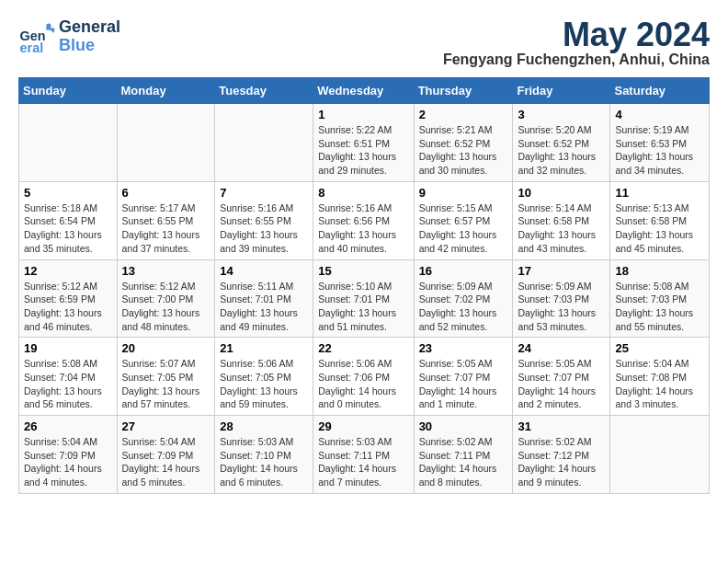  What do you see at coordinates (165, 377) in the screenshot?
I see `calendar-cell: 20Sunrise: 5:07 AM Sunset: 7:05 PM Dayli…` at bounding box center [165, 377].